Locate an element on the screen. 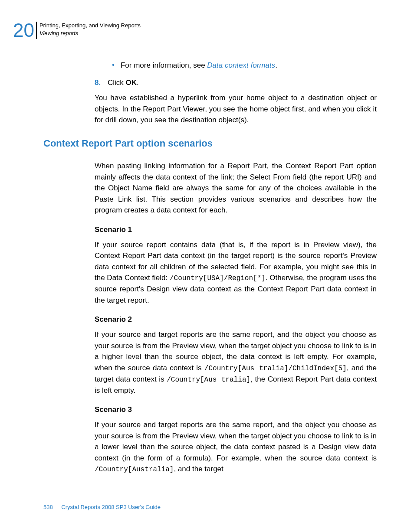 This screenshot has height=532, width=414. page-header: 20 Printing, Exporting, and Viewing Repo… is located at coordinates (77, 30).